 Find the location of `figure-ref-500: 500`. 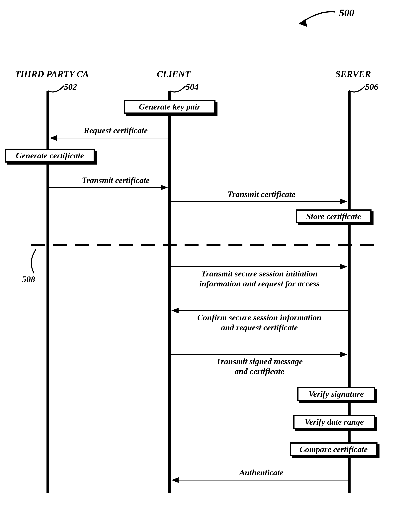

figure-ref-500: 500 is located at coordinates (347, 13).